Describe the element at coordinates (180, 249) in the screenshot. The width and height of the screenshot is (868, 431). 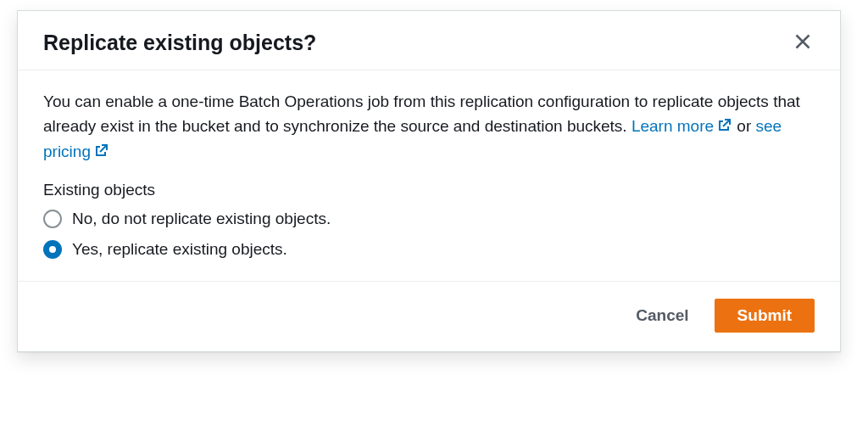
I see `radio-yes-label: Yes, replicate existing objects.` at that location.